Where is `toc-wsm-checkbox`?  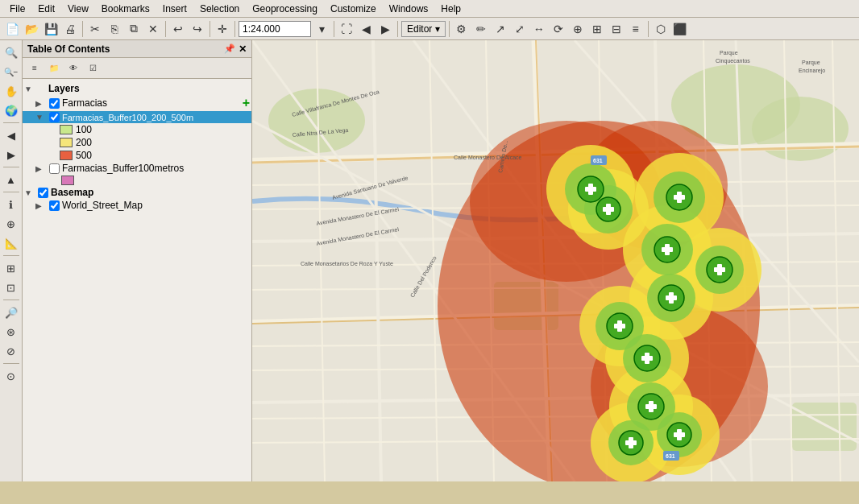
toc-wsm-checkbox is located at coordinates (55, 206).